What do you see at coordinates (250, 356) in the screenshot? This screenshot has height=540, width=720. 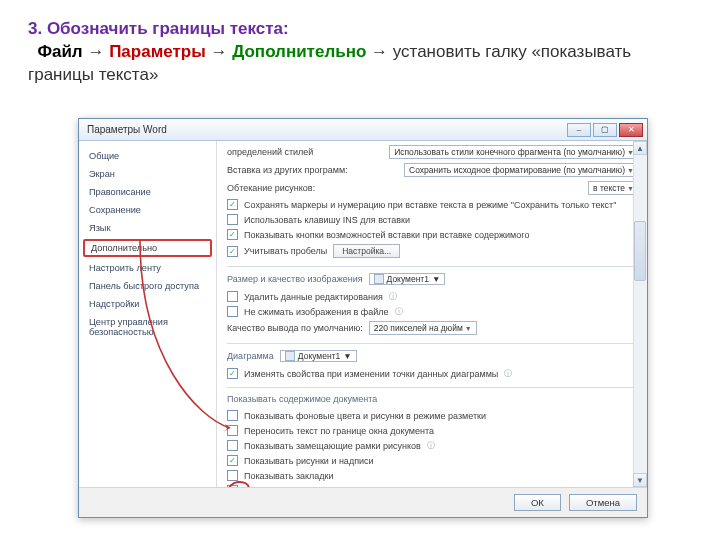 I see `section-chart-header: Диаграмма` at bounding box center [250, 356].